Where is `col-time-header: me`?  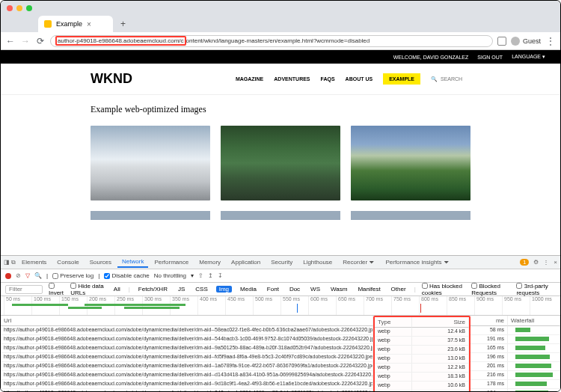
col-time-header: me is located at coordinates (489, 321).